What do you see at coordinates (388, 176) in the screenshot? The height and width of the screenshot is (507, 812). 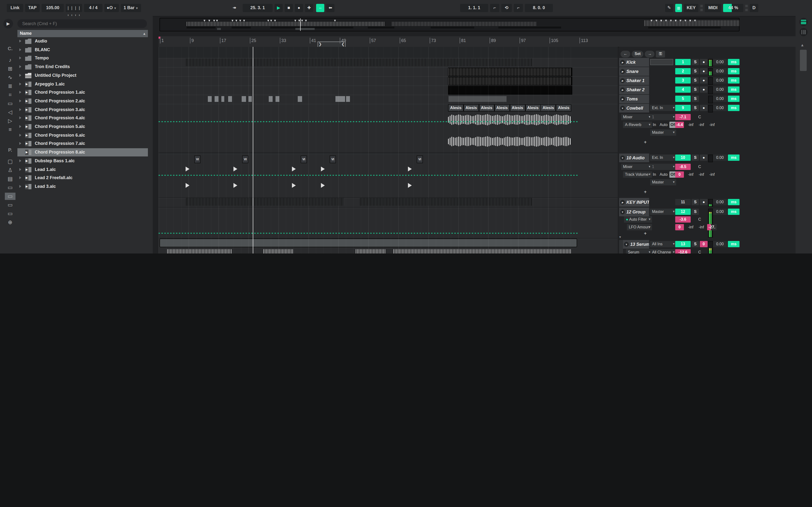 I see `track-lane` at bounding box center [388, 176].